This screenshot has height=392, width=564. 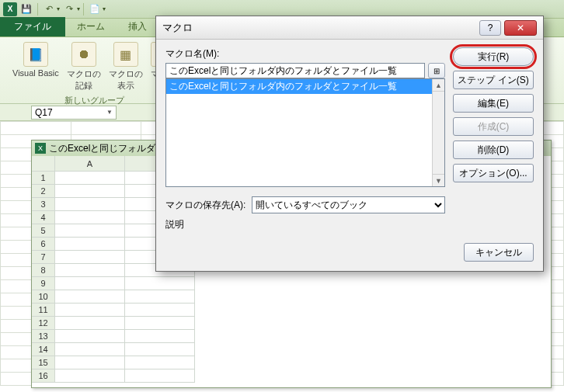 What do you see at coordinates (36, 54) in the screenshot?
I see `vb-icon: 📘` at bounding box center [36, 54].